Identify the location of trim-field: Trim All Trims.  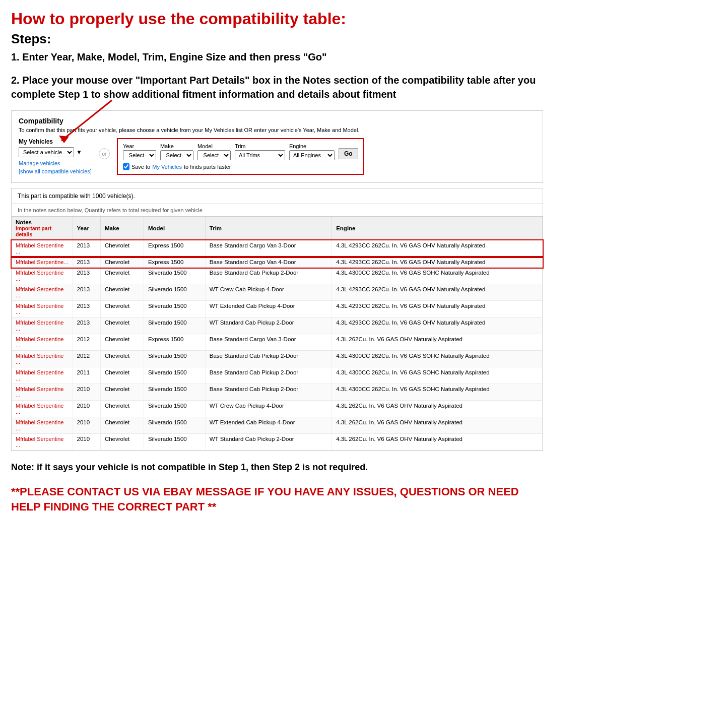
(260, 152).